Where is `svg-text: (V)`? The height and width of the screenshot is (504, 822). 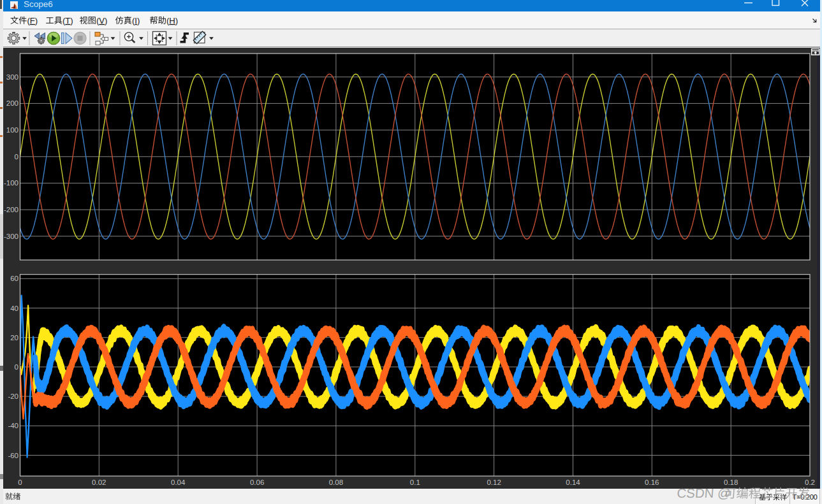 svg-text: (V) is located at coordinates (102, 20).